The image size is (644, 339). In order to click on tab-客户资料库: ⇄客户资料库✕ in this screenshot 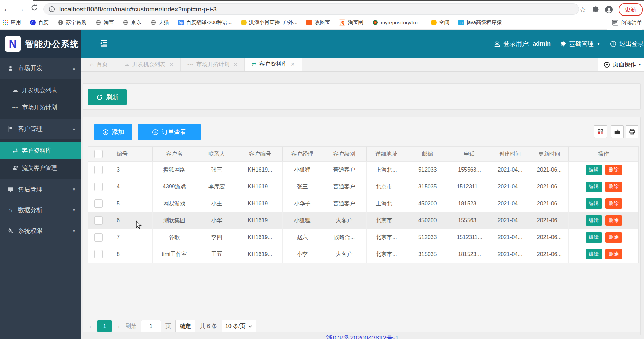, I will do `click(273, 65)`.